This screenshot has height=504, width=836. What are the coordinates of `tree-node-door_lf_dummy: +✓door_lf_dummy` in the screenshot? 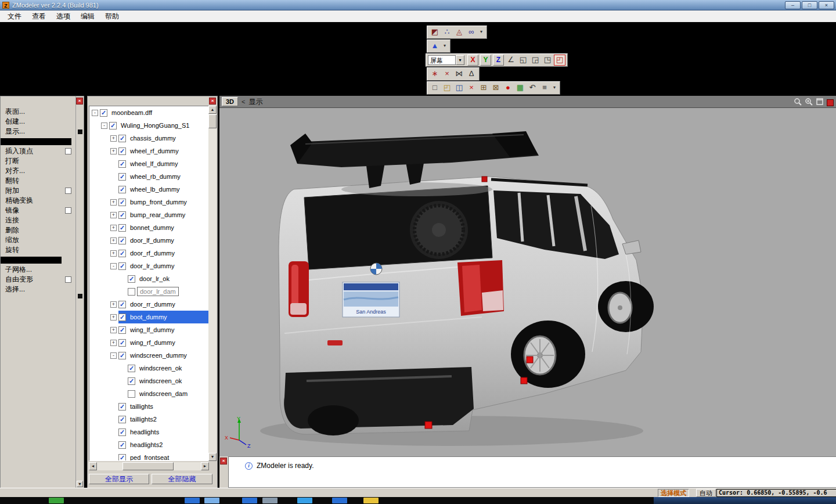 It's located at (149, 240).